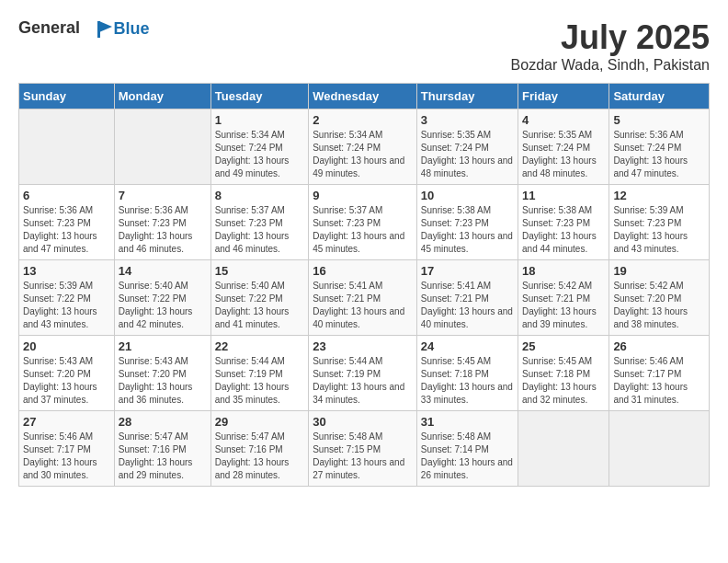 This screenshot has height=563, width=728. I want to click on day-number: 5, so click(659, 120).